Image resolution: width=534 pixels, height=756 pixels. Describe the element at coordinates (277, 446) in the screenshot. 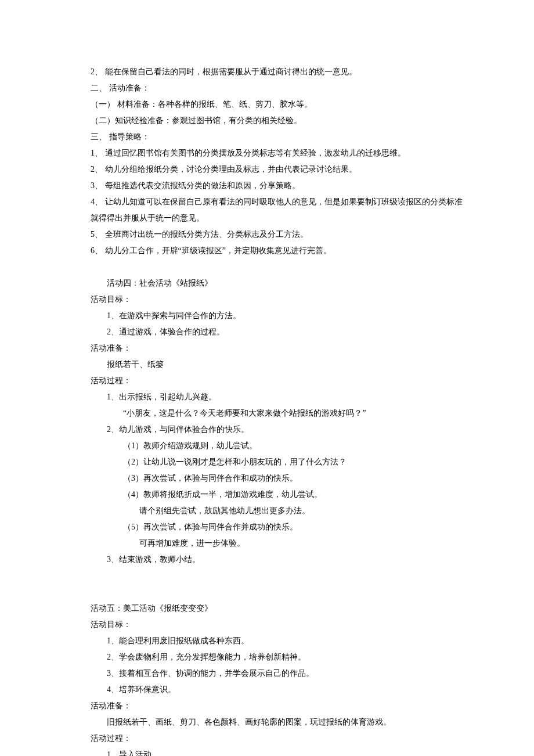

I see `text-line: （1）教师介绍游戏规则，幼儿尝试。` at that location.